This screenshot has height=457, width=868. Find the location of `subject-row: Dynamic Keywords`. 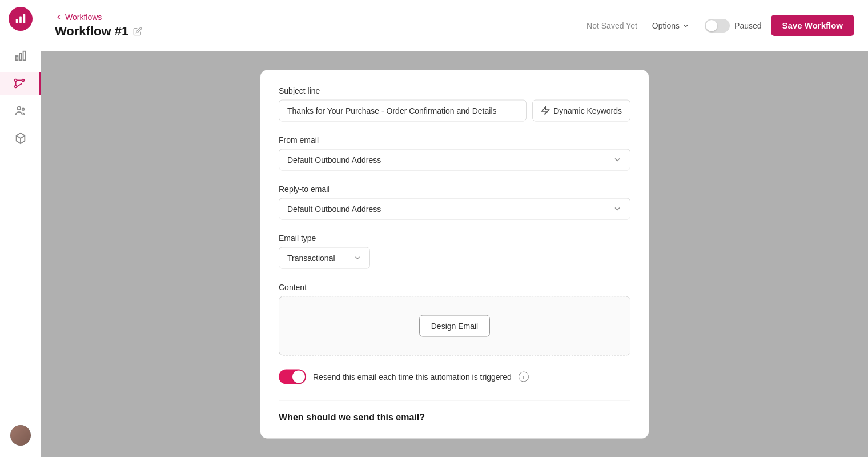

subject-row: Dynamic Keywords is located at coordinates (455, 111).